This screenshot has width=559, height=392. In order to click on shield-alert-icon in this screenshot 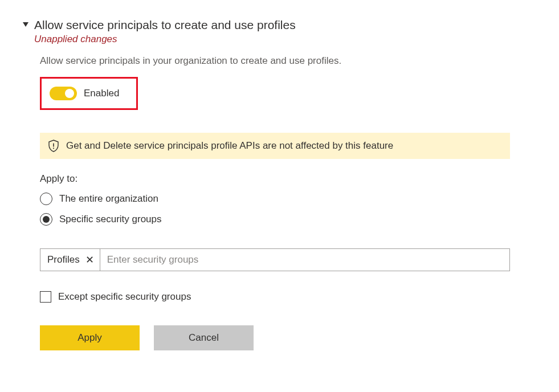, I will do `click(54, 146)`.